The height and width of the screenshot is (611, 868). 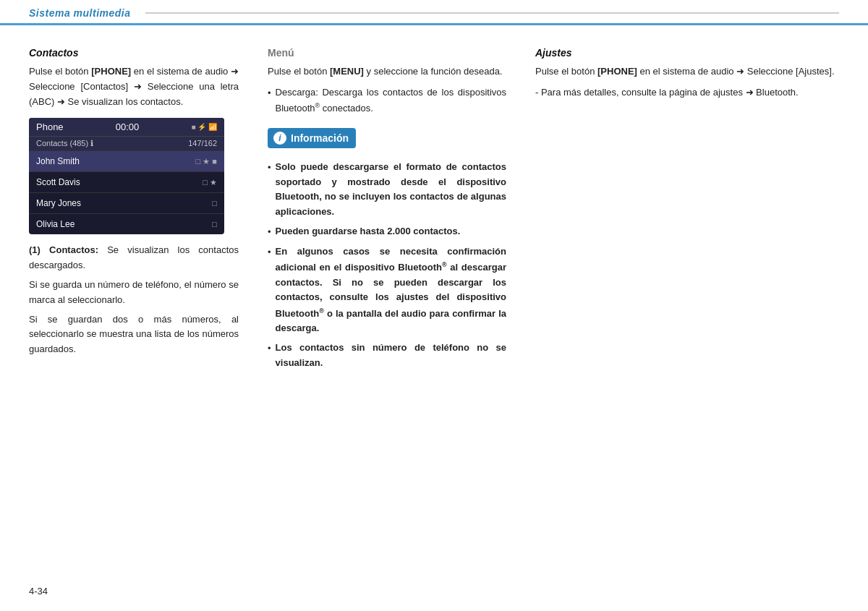 What do you see at coordinates (134, 293) in the screenshot?
I see `note-2: Si se guarda un número de teléfono, el n…` at bounding box center [134, 293].